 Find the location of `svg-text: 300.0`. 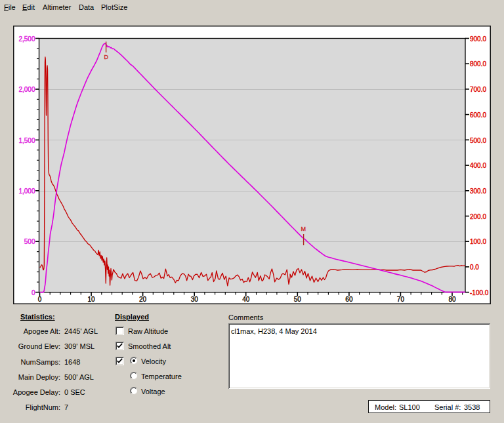

svg-text: 300.0 is located at coordinates (478, 191).